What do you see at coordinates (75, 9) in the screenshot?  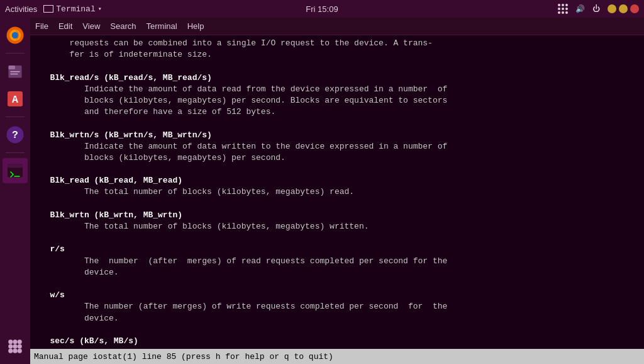 I see `terminal-label: Terminal` at bounding box center [75, 9].